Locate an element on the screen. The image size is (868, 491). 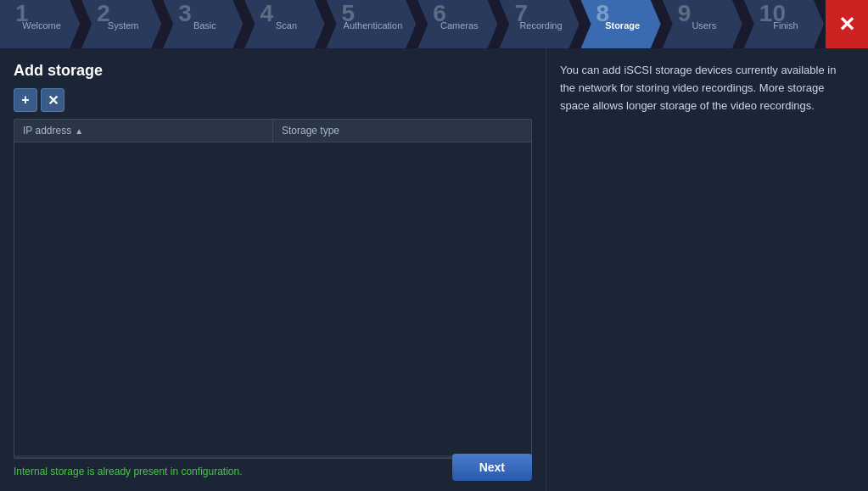
step-system: 2 System is located at coordinates (121, 24).